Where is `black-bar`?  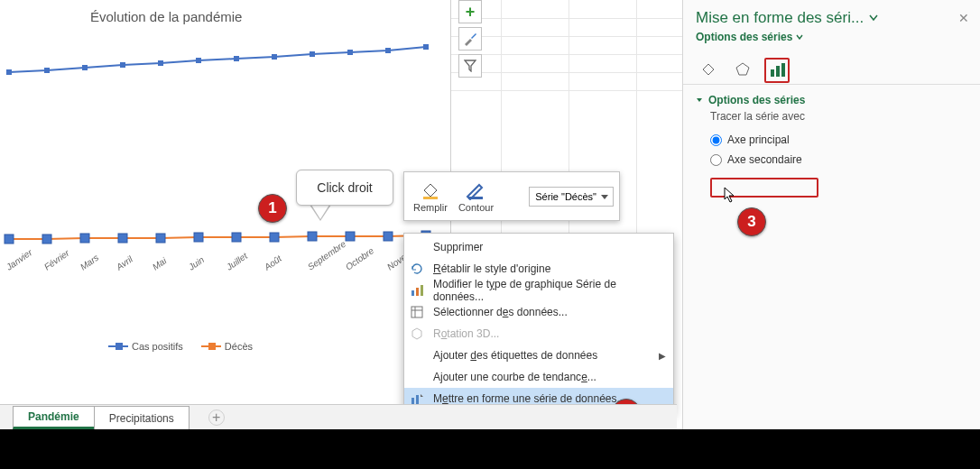
black-bar is located at coordinates (490, 449).